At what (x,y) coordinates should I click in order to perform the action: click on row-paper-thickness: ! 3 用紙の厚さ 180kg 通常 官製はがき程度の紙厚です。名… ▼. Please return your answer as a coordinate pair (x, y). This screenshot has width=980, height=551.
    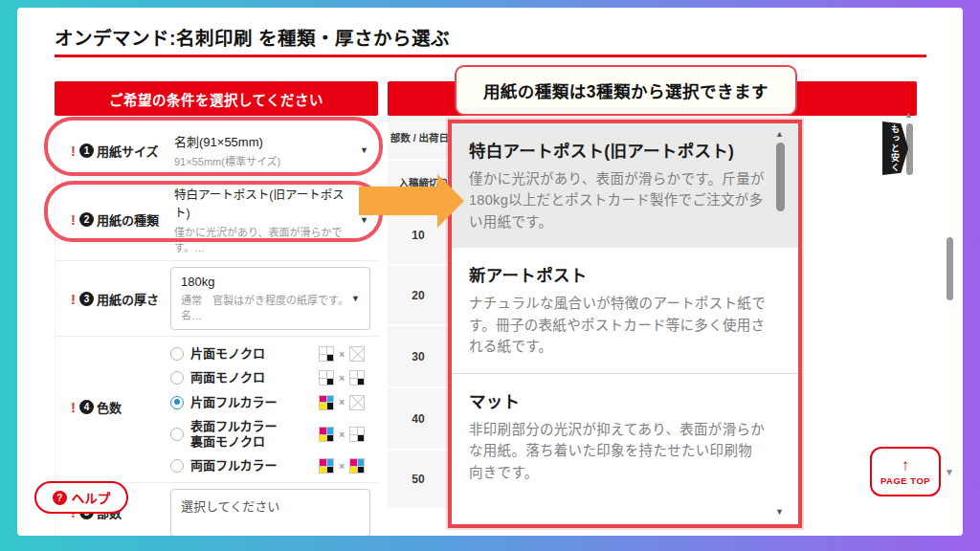
    Looking at the image, I should click on (216, 298).